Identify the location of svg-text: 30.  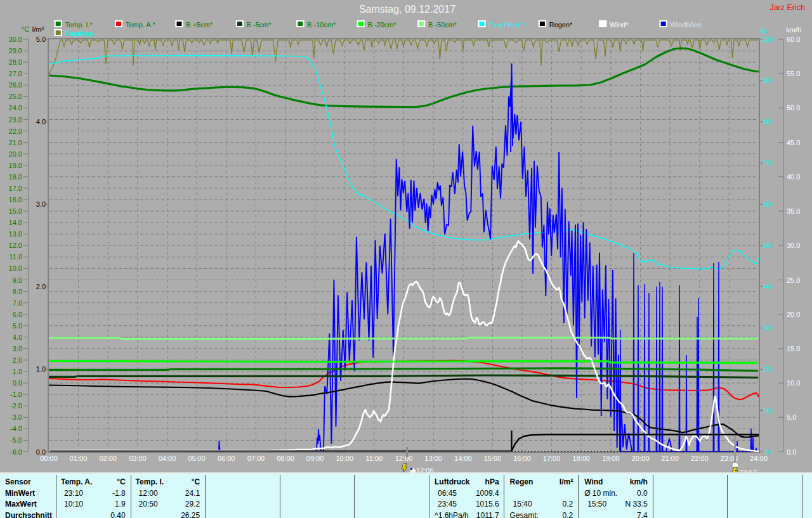
(767, 328).